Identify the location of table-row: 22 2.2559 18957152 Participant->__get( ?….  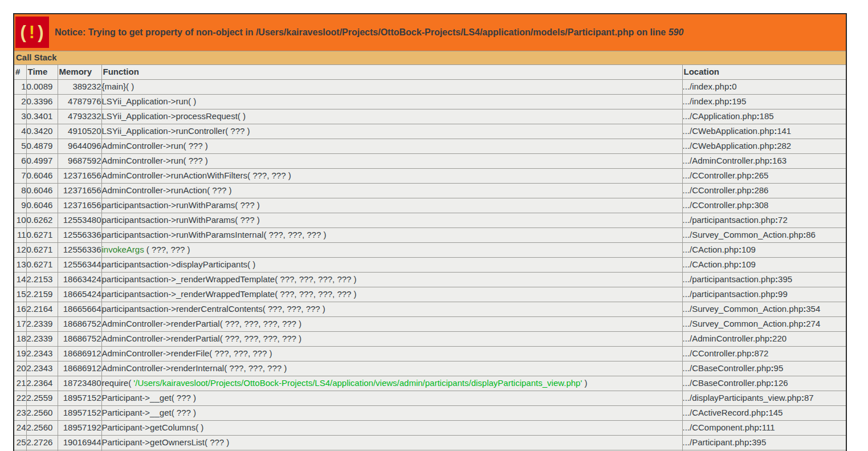
(430, 398).